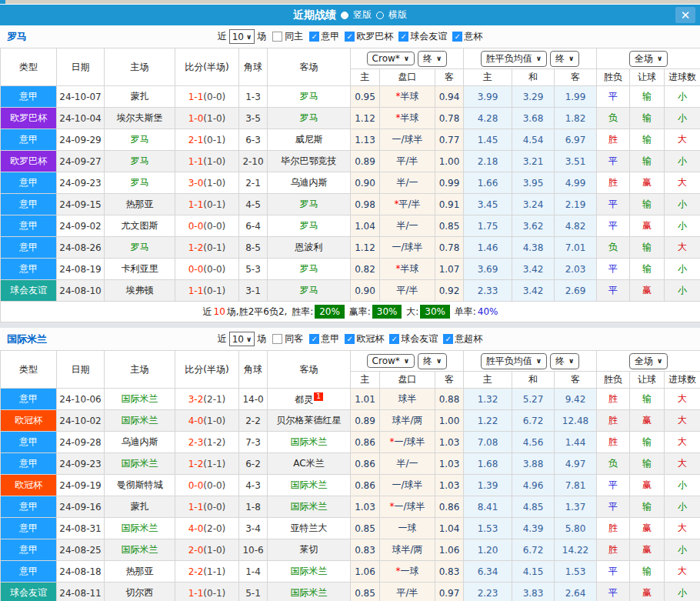 This screenshot has width=700, height=601. I want to click on avg-home-odds: 1.22, so click(488, 421).